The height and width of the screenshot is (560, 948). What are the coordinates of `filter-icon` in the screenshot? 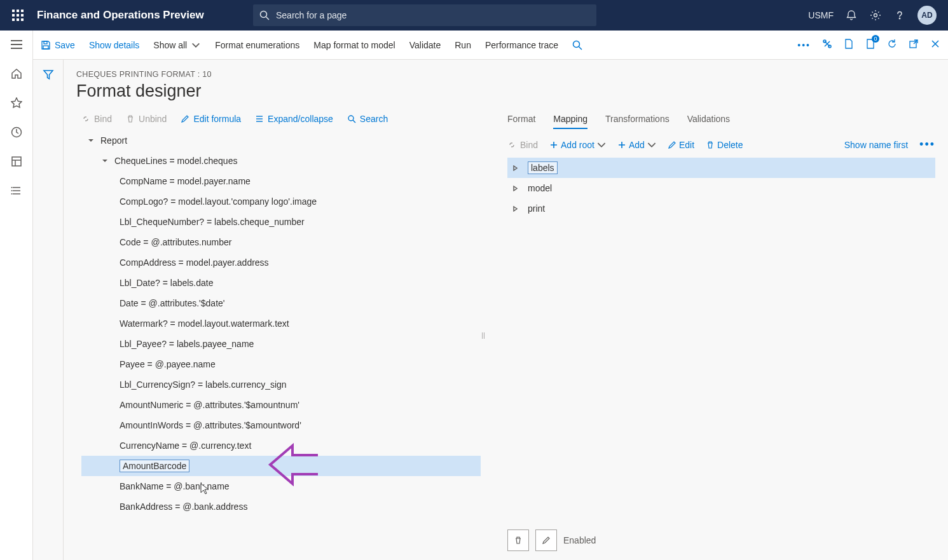 It's located at (48, 74).